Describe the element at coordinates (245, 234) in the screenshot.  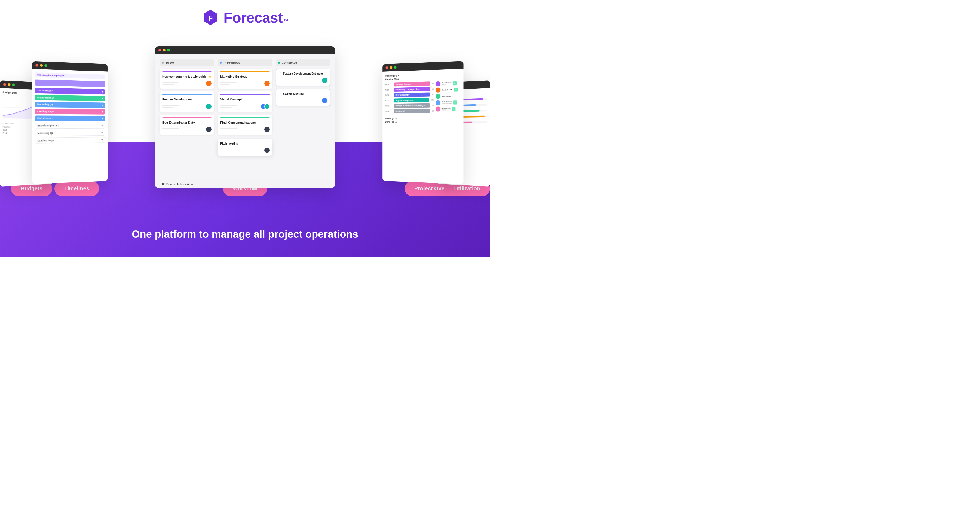
I see `tagline-text: One platform to manage all project opera…` at that location.